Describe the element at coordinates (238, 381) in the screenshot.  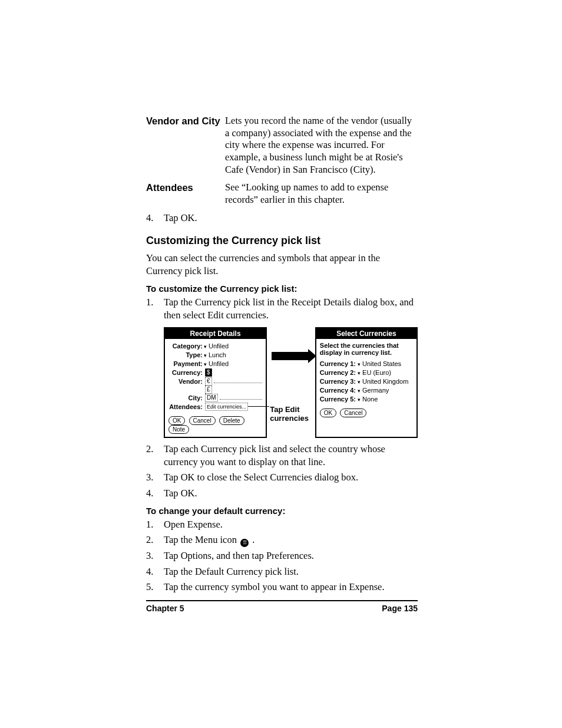
I see `input-vendor` at that location.